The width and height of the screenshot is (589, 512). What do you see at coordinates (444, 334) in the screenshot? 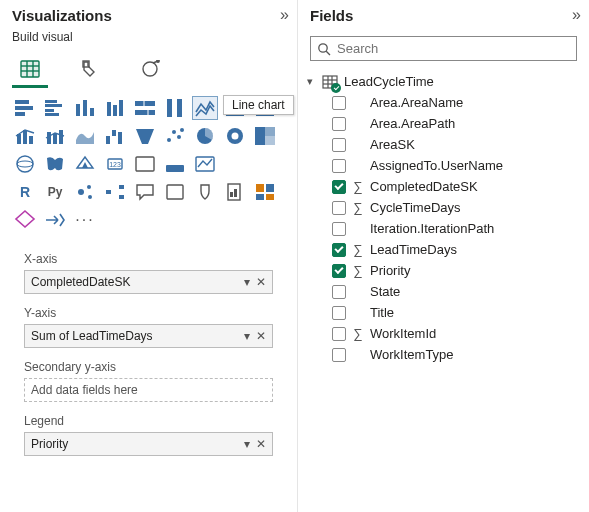
I see `field-row: ∑WorkItemId` at bounding box center [444, 334].